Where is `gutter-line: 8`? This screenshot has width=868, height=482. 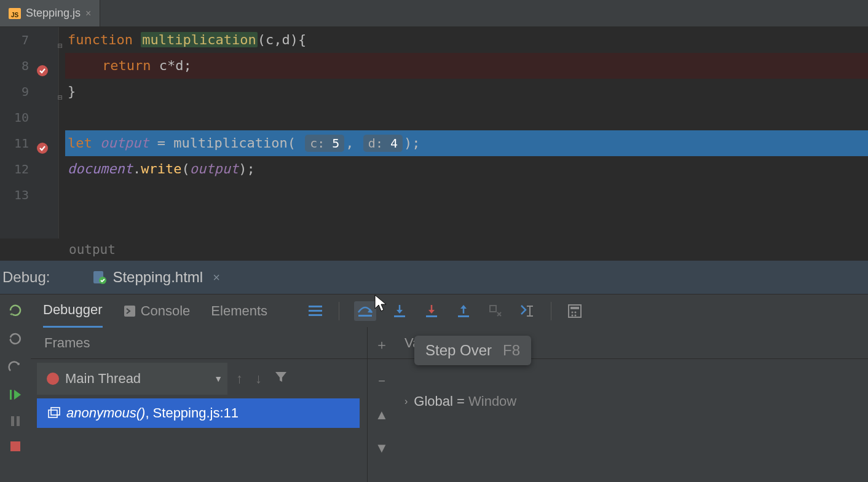
gutter-line: 8 is located at coordinates (30, 66).